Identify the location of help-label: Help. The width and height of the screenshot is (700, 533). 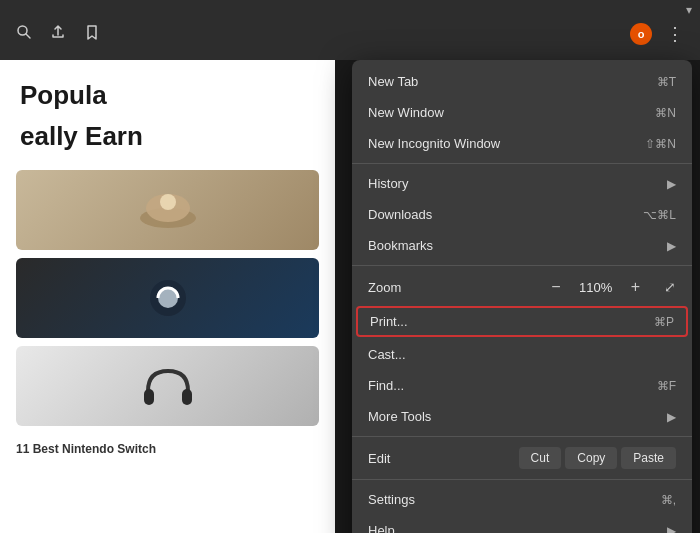
(514, 528).